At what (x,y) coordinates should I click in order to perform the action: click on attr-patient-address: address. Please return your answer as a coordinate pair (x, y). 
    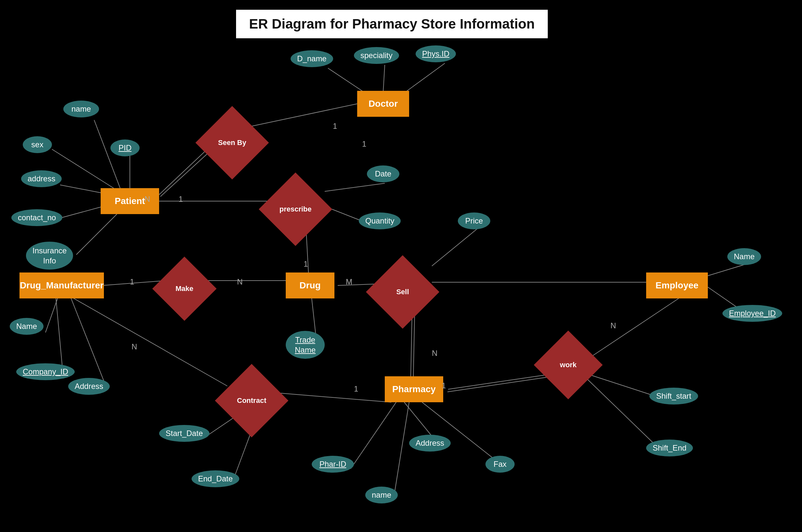
    Looking at the image, I should click on (41, 179).